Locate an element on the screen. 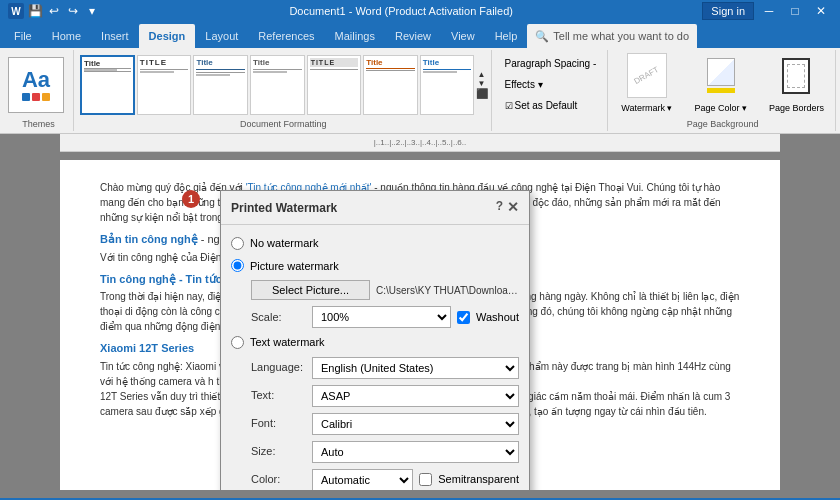 The width and height of the screenshot is (840, 500). language-select: English (United States) is located at coordinates (416, 368).